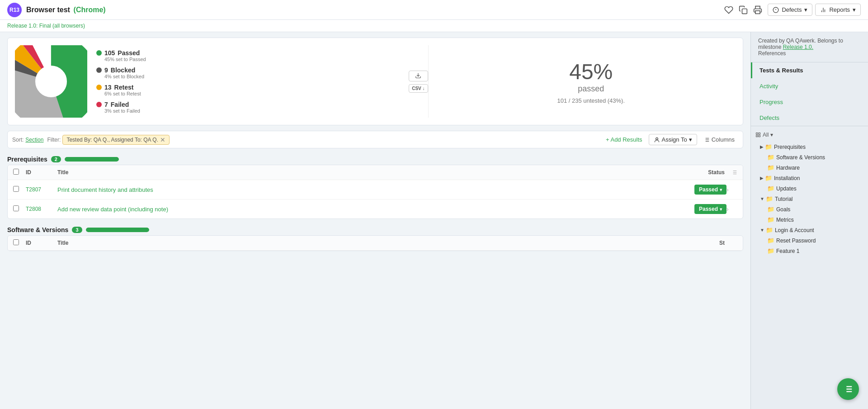  I want to click on tree-label-prerequisites: Prerequisites, so click(819, 147).